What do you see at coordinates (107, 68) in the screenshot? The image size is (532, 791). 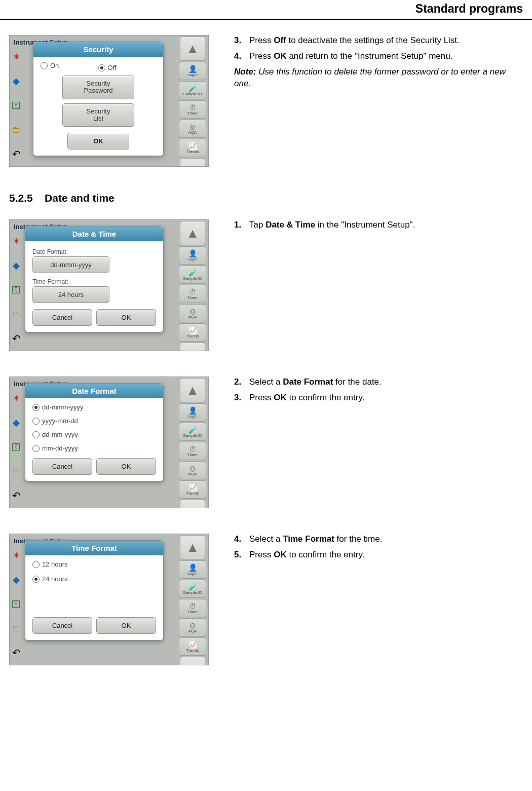 I see `radio-off: Off` at bounding box center [107, 68].